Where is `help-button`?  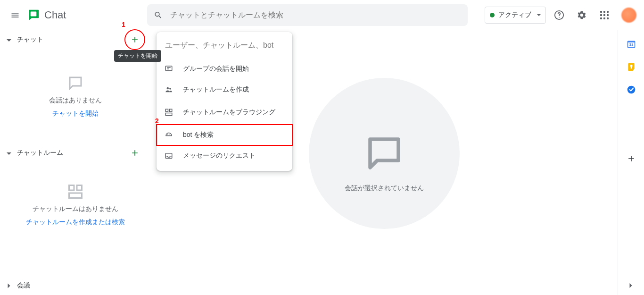
help-button is located at coordinates (559, 15).